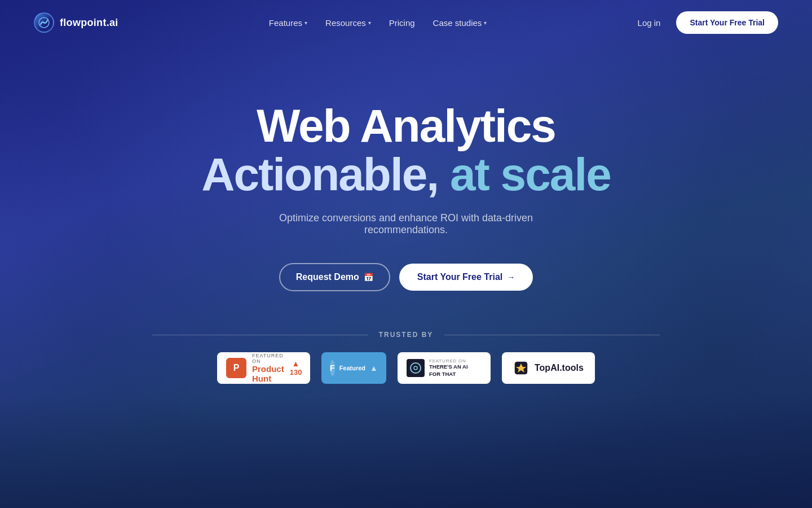  What do you see at coordinates (466, 277) in the screenshot?
I see `hero-trial-button: Start Your Free Trial →` at bounding box center [466, 277].